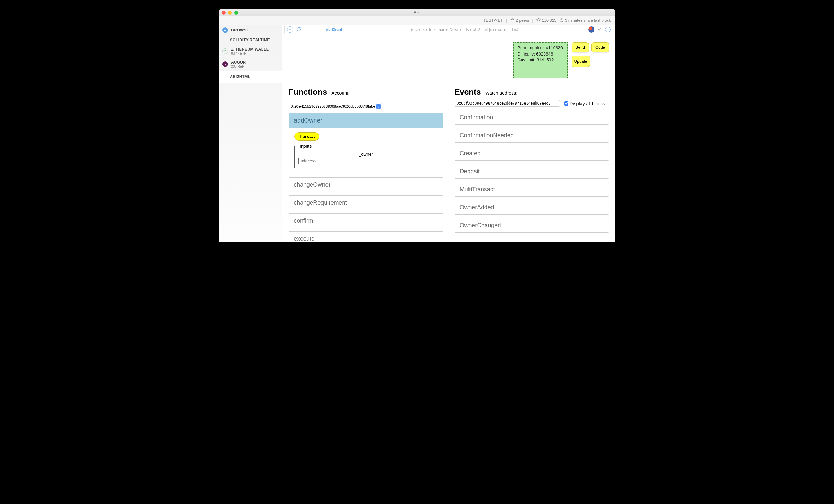 This screenshot has width=834, height=504. What do you see at coordinates (225, 64) in the screenshot?
I see `augur-icon: ⬨` at bounding box center [225, 64].